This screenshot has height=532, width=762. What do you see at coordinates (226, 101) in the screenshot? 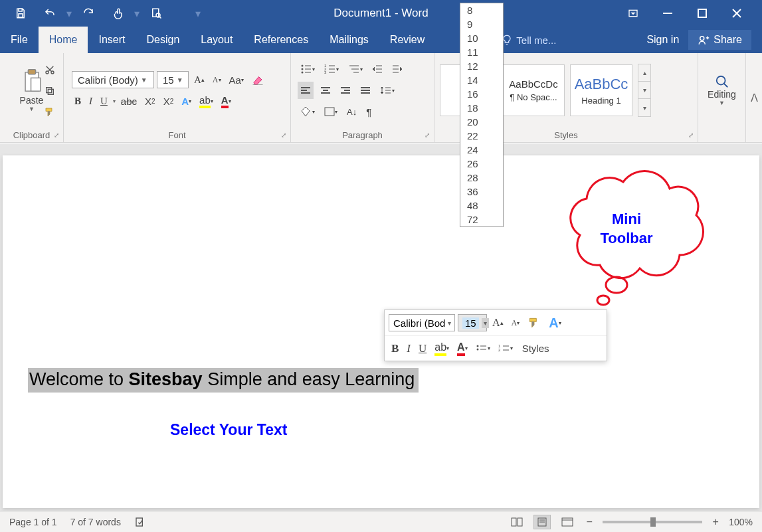
I see `font-color-icon: A▾` at bounding box center [226, 101].